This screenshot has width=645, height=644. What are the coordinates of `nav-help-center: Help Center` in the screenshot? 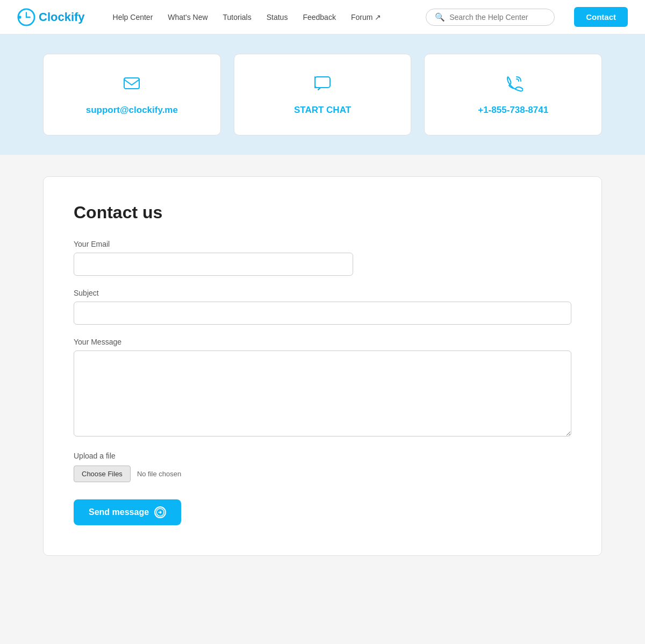 It's located at (133, 17).